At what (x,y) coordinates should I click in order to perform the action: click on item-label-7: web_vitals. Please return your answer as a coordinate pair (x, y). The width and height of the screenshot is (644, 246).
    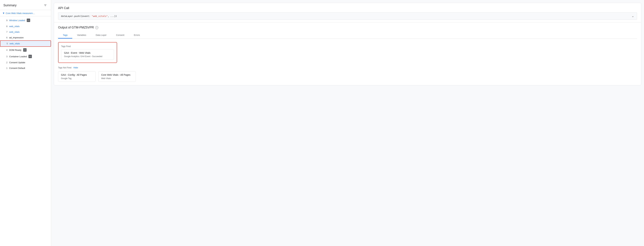
    Looking at the image, I should click on (14, 32).